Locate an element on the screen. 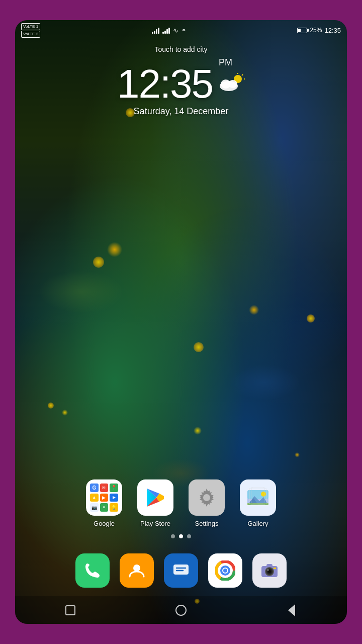 The width and height of the screenshot is (362, 644). play-store-label: Play Store is located at coordinates (155, 523).